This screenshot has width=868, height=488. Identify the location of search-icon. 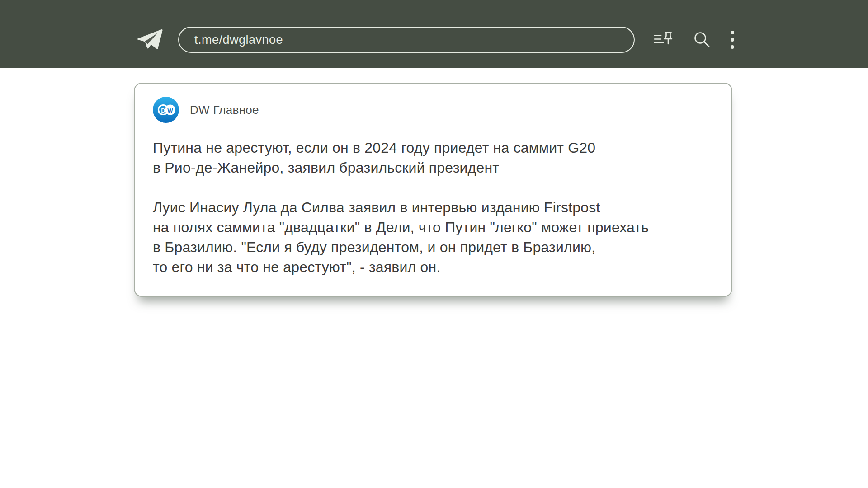
(702, 40).